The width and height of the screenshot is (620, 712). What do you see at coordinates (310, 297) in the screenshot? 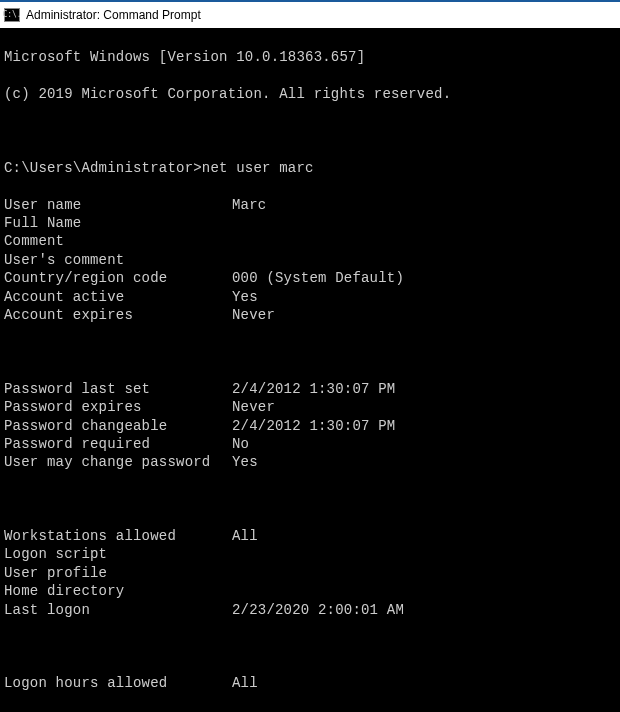
I see `output-row: Account activeYes` at bounding box center [310, 297].